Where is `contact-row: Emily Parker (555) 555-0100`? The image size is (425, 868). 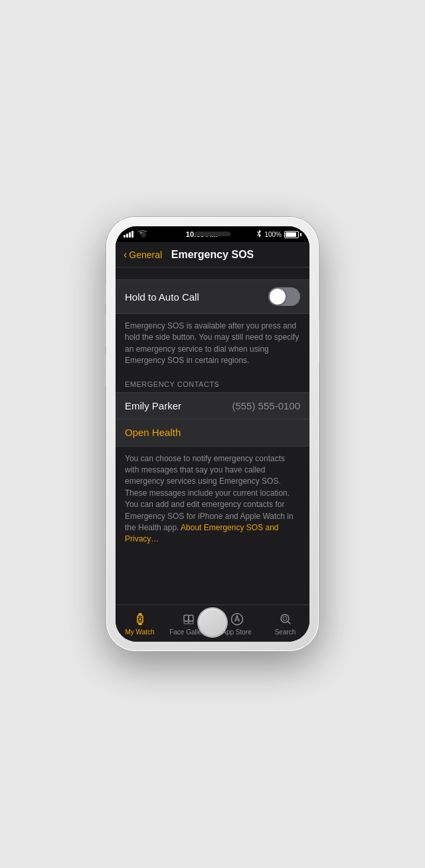 contact-row: Emily Parker (555) 555-0100 is located at coordinates (212, 406).